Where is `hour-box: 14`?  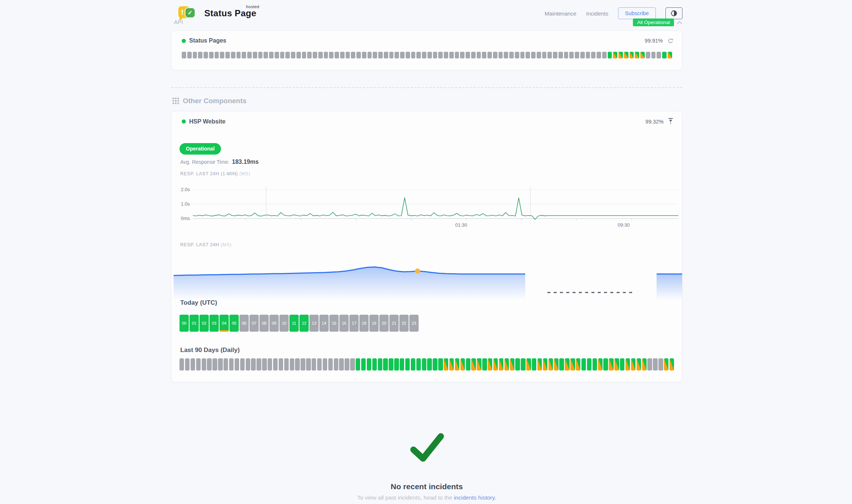 hour-box: 14 is located at coordinates (324, 323).